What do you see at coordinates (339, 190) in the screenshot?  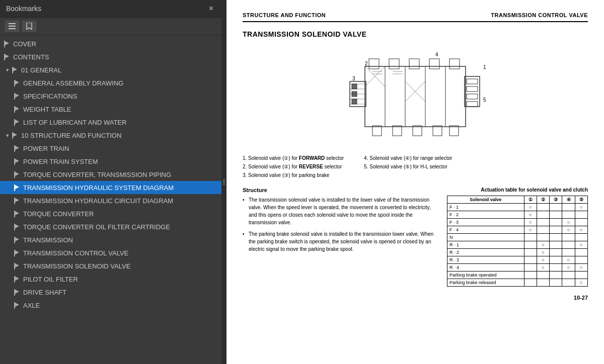 I see `structure-heading: Structure` at bounding box center [339, 190].